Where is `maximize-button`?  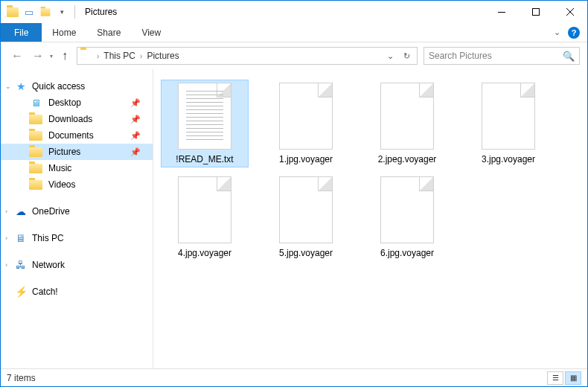
maximize-button is located at coordinates (536, 12).